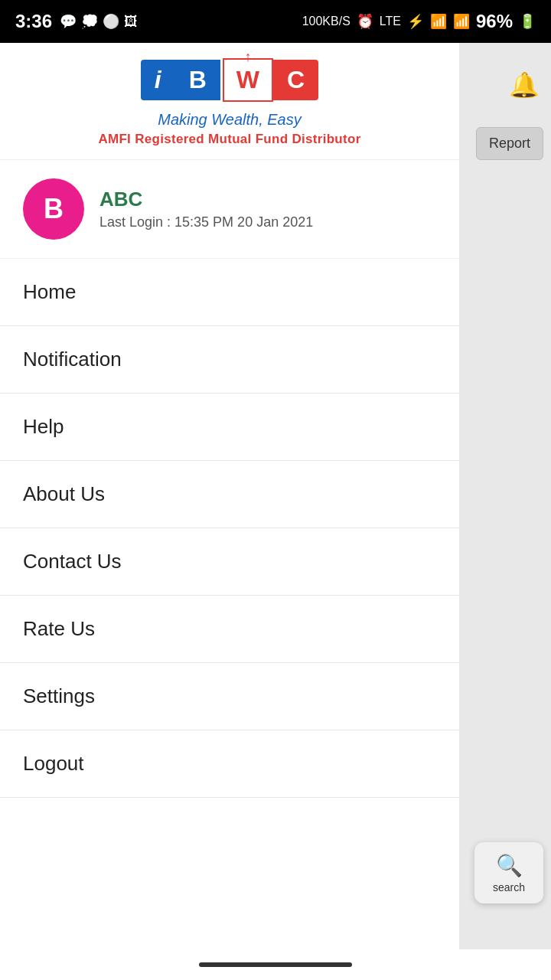 The height and width of the screenshot is (980, 551). I want to click on logo-b: B, so click(199, 80).